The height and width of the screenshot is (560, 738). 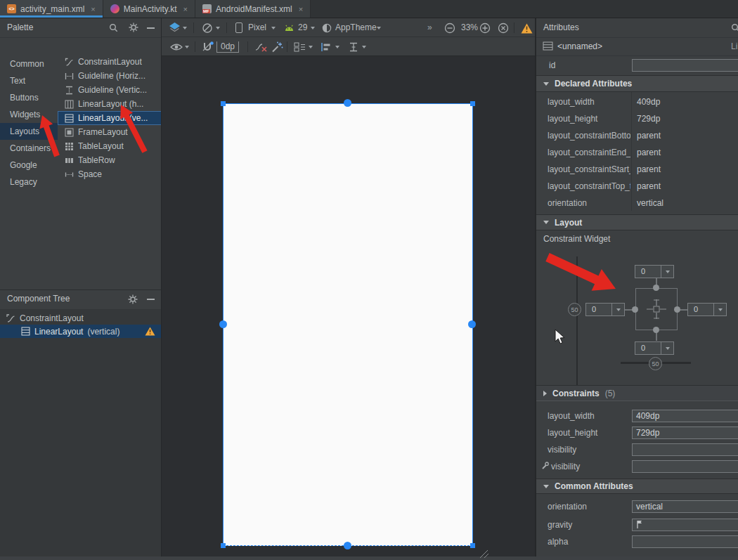 I want to click on distribute-icon, so click(x=354, y=47).